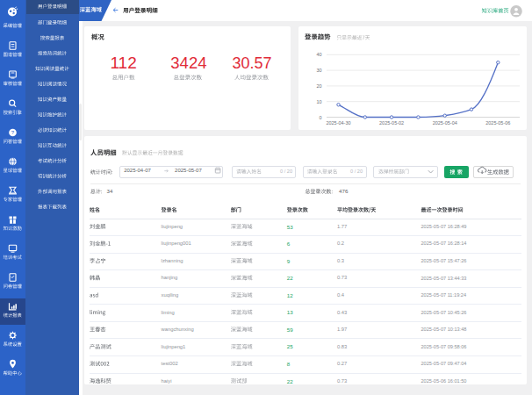 The height and width of the screenshot is (395, 532). Describe the element at coordinates (319, 86) in the screenshot. I see `svg-text: 20` at that location.